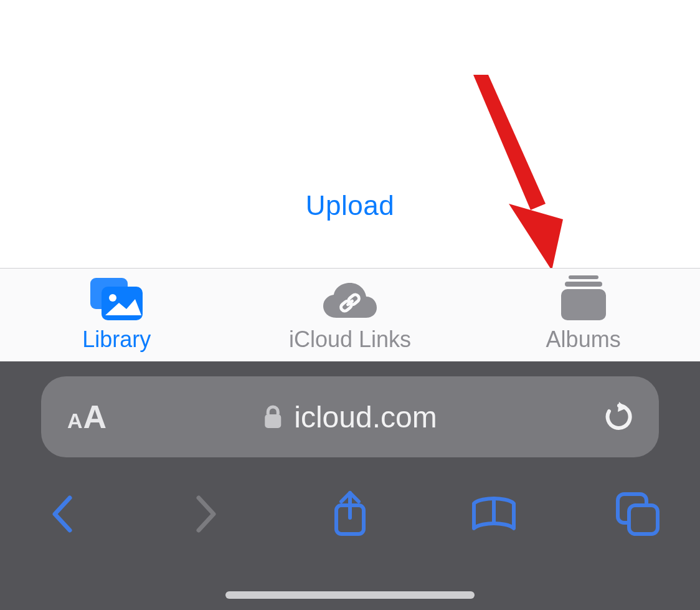 This screenshot has width=700, height=610. Describe the element at coordinates (350, 206) in the screenshot. I see `upload-link: Upload` at that location.